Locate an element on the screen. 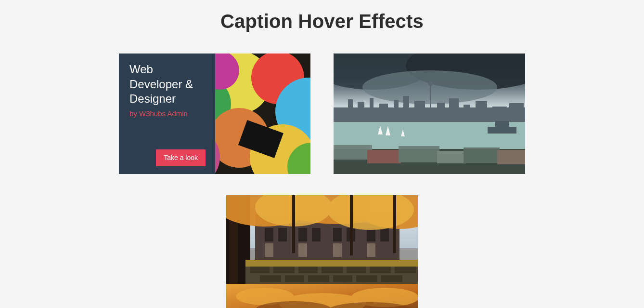 The width and height of the screenshot is (644, 308). page-title: Caption Hover Effects is located at coordinates (322, 21).